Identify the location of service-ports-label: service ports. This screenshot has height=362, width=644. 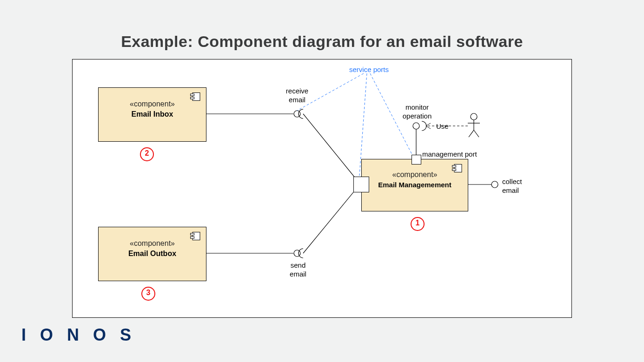
(369, 70).